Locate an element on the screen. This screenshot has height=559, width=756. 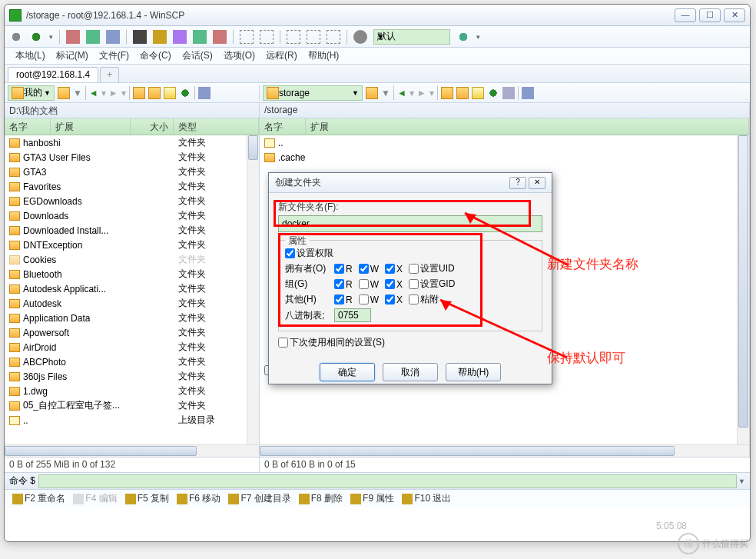
sync-icon is located at coordinates (36, 37).